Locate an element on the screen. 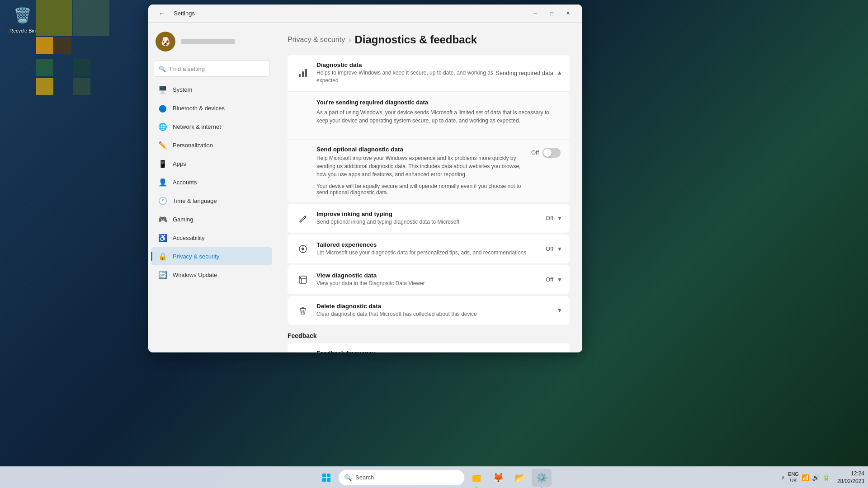  nav-item-privacy: 🔒 Privacy & security is located at coordinates (212, 256).